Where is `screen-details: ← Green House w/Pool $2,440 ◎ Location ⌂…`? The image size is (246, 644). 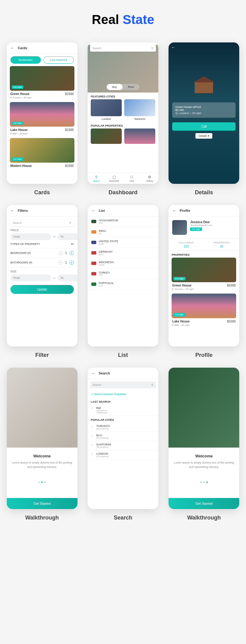 screen-details: ← Green House w/Pool $2,440 ◎ Location ⌂… is located at coordinates (204, 113).